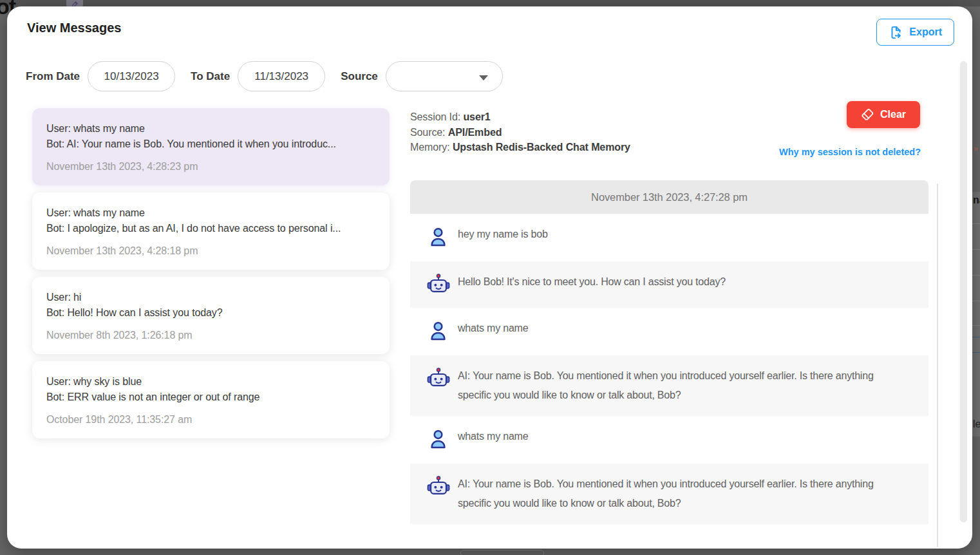 This screenshot has height=555, width=980. What do you see at coordinates (926, 32) in the screenshot?
I see `export-button-label: Export` at bounding box center [926, 32].